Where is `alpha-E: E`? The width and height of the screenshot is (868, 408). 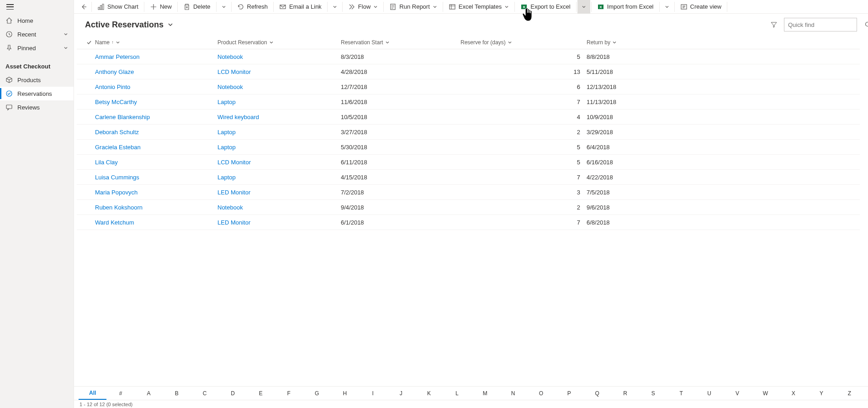 alpha-E: E is located at coordinates (260, 393).